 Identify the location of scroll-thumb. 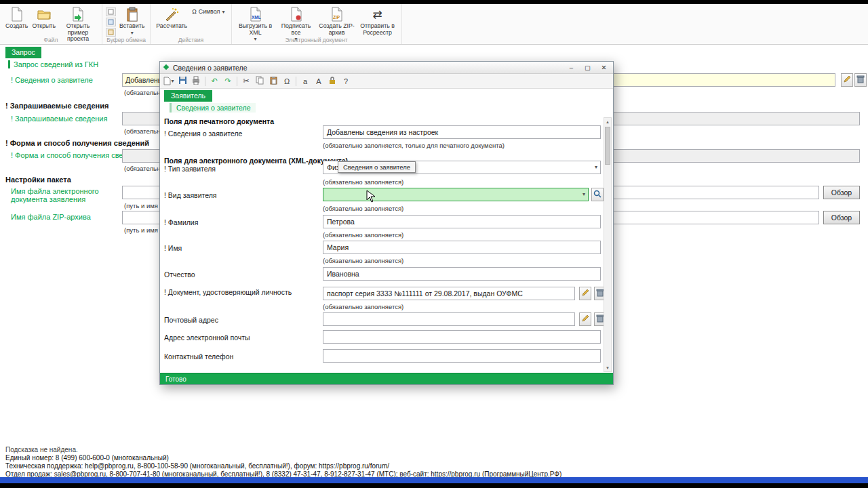
(608, 146).